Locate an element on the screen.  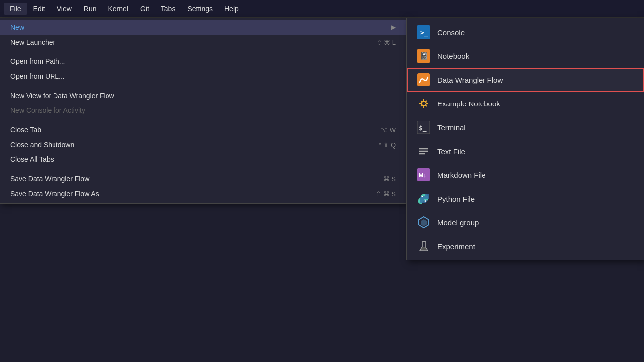
submenu-notebook-label: Notebook is located at coordinates (453, 56).